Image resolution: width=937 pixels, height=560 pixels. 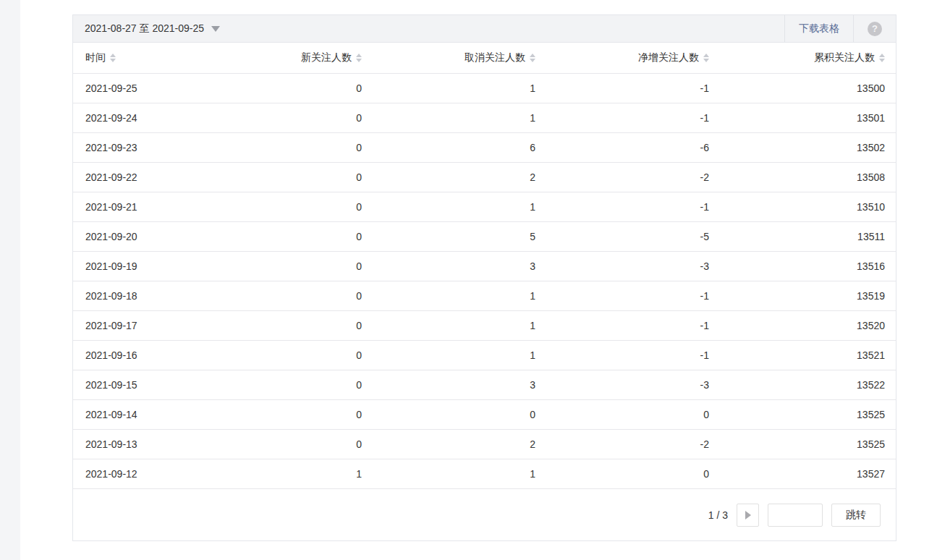 I want to click on cell-value: 6, so click(x=449, y=148).